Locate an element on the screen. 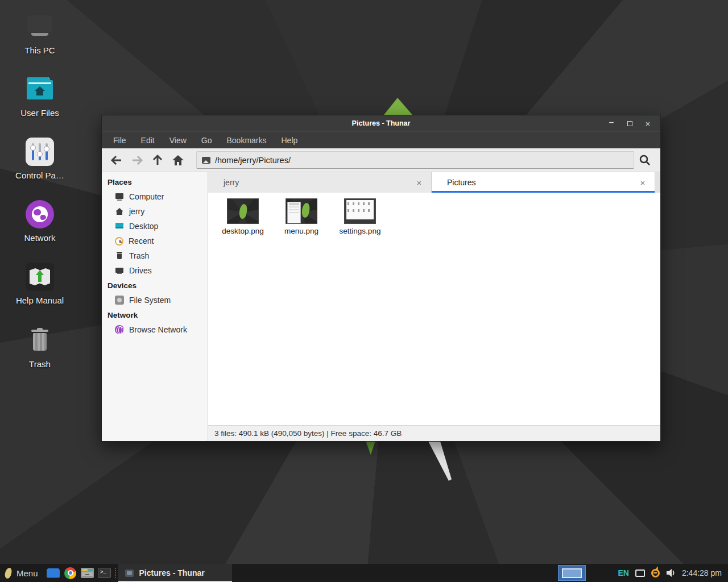 The height and width of the screenshot is (582, 728). desktop-icon-network: Network is located at coordinates (40, 222).